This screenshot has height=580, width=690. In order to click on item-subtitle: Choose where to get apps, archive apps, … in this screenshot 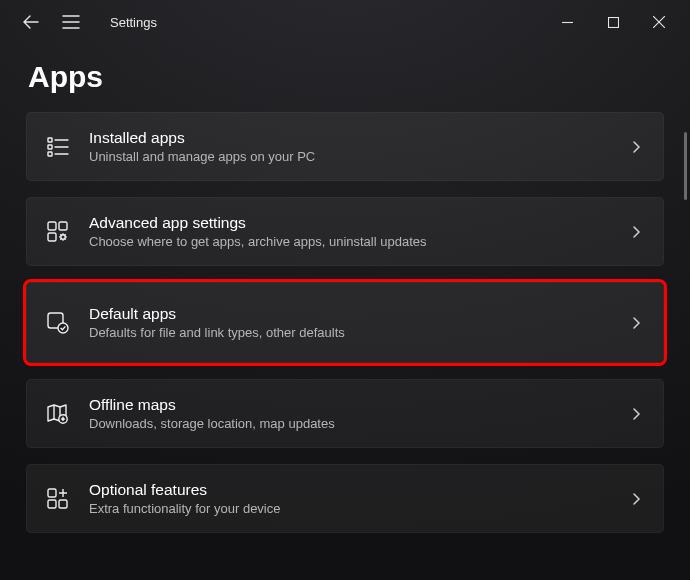, I will do `click(349, 242)`.